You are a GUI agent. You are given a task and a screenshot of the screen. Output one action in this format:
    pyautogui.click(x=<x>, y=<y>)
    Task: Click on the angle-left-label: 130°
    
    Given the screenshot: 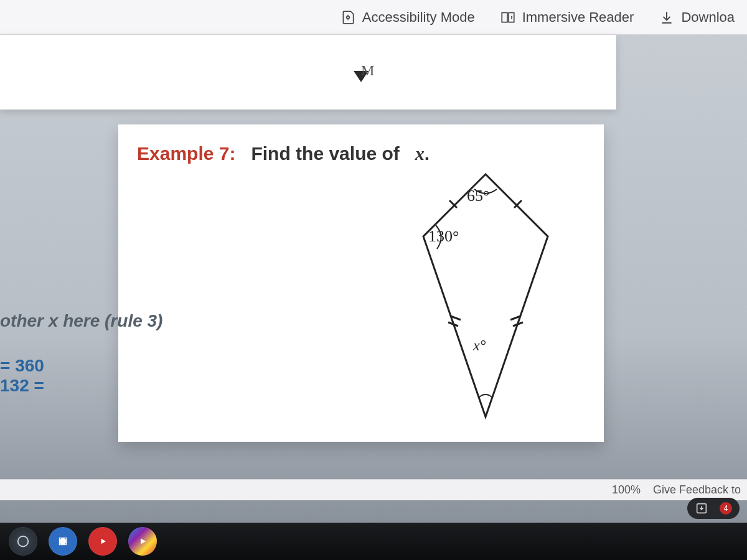 What is the action you would take?
    pyautogui.click(x=443, y=236)
    